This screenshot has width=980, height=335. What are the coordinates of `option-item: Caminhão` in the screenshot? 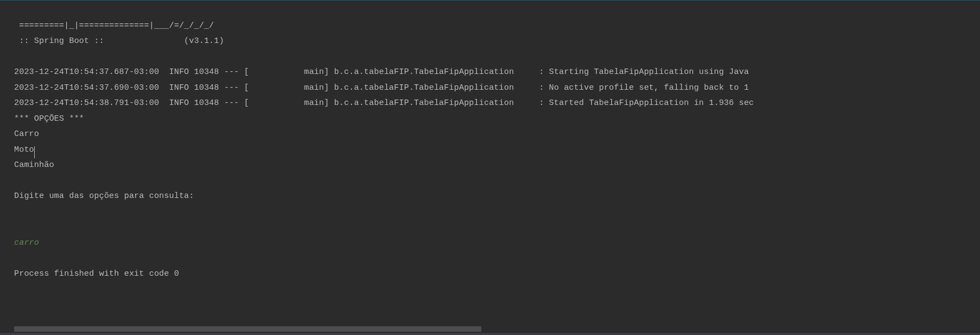 It's located at (497, 165).